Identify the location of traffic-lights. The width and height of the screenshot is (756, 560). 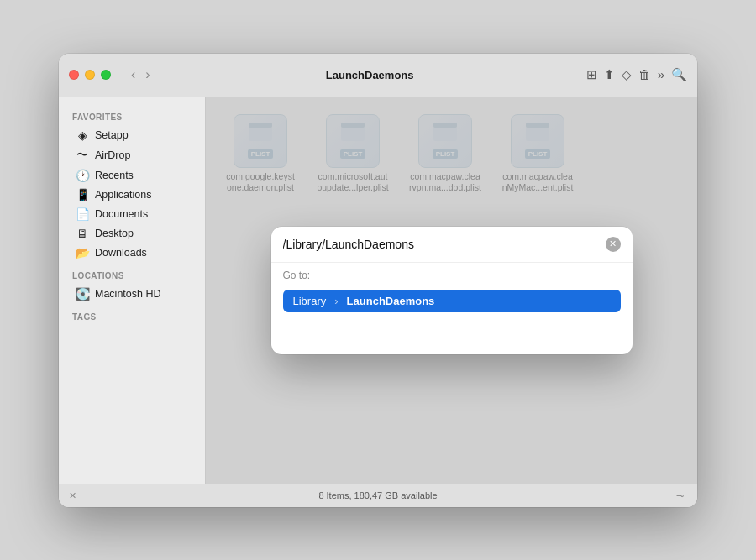
(90, 75).